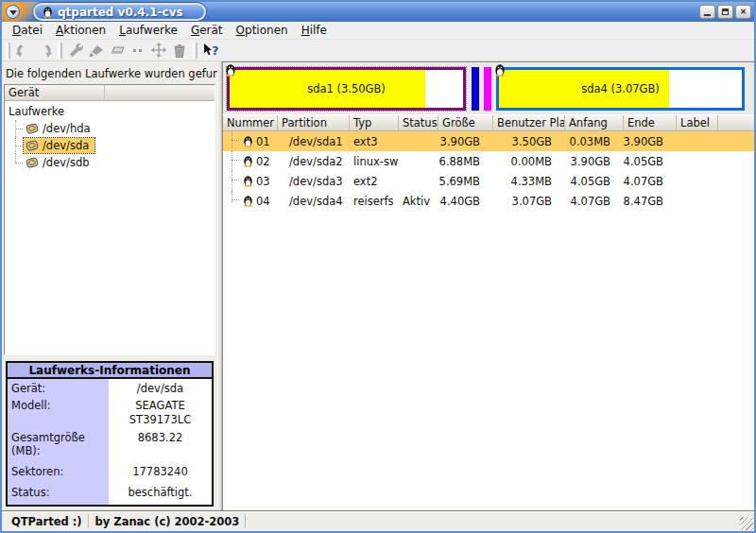  Describe the element at coordinates (161, 473) in the screenshot. I see `info-value-sektoren: 17783240` at that location.